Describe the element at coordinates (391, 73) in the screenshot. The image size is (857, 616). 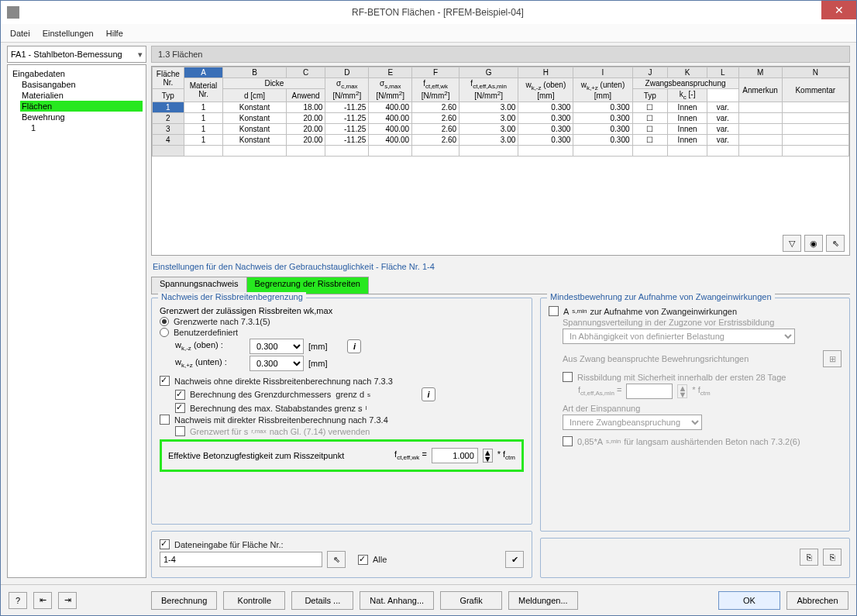
I see `col-letter-e: E` at that location.